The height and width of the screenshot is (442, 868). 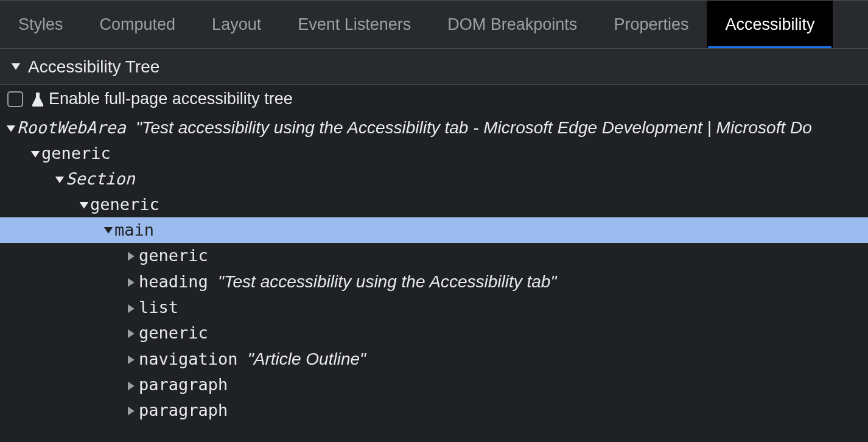 I want to click on tree-role: list, so click(x=158, y=307).